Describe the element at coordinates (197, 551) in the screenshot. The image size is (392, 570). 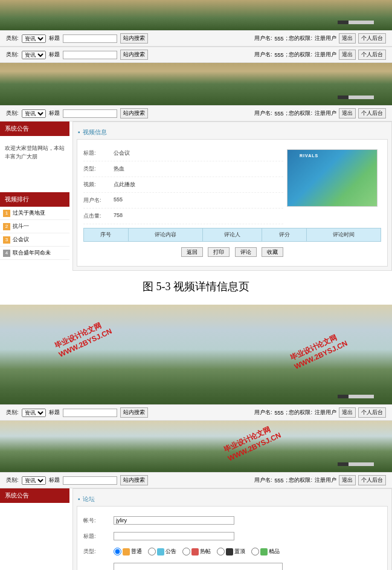
I see `radio-option: 热帖` at that location.